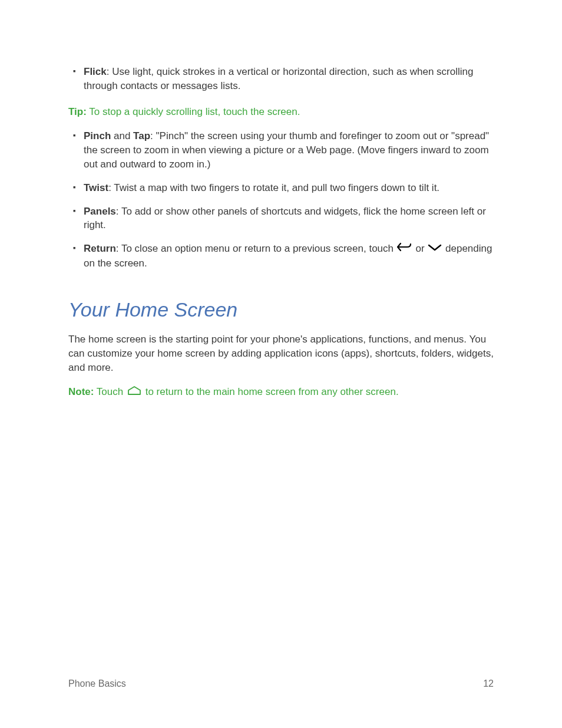  I want to click on list-item-connector: and, so click(122, 136).